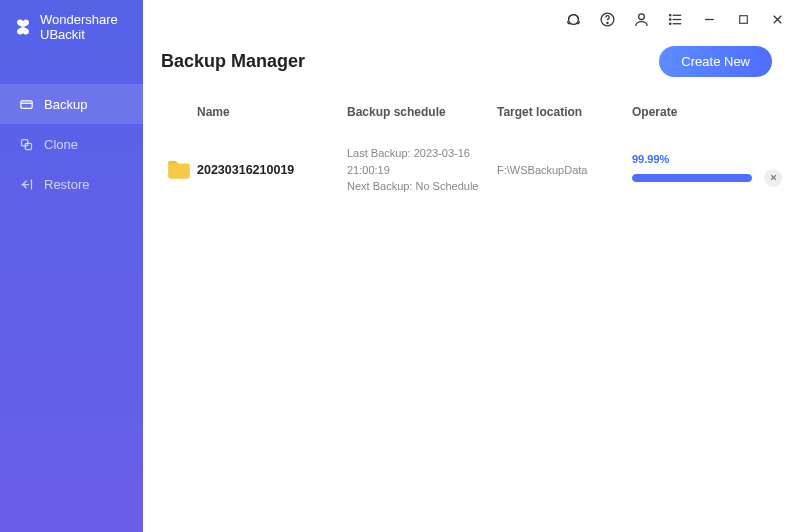 The height and width of the screenshot is (532, 800). Describe the element at coordinates (72, 144) in the screenshot. I see `sidebar-nav: Backup Clone Restore` at that location.